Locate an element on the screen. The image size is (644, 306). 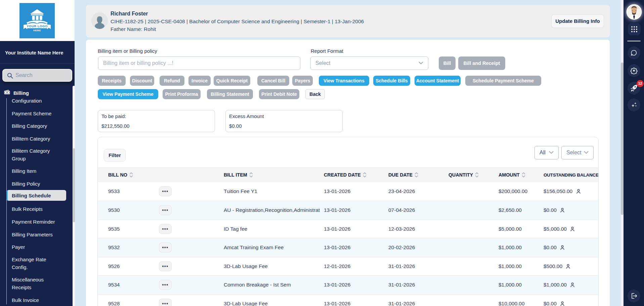
svg-text: HERE is located at coordinates (37, 30).